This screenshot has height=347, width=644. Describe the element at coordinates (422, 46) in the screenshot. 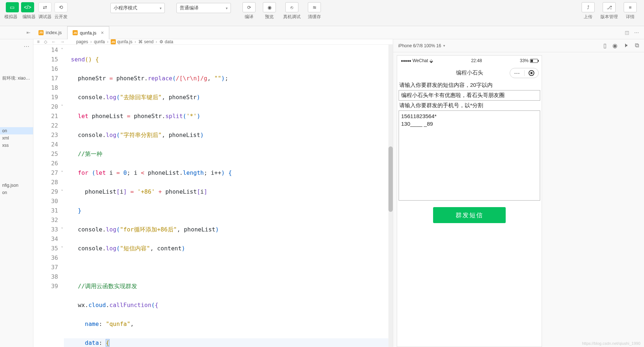

I see `device-selector: iPhone 6/7/8 100% 16▾` at that location.